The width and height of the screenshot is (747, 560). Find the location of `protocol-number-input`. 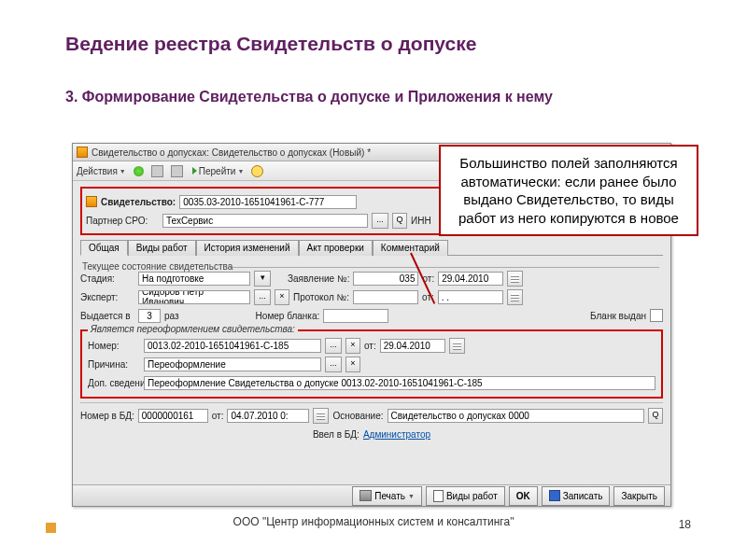

protocol-number-input is located at coordinates (386, 297).